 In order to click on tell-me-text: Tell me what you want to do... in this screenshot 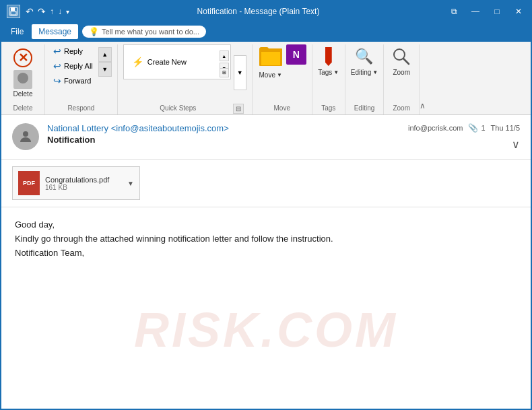, I will do `click(151, 32)`.